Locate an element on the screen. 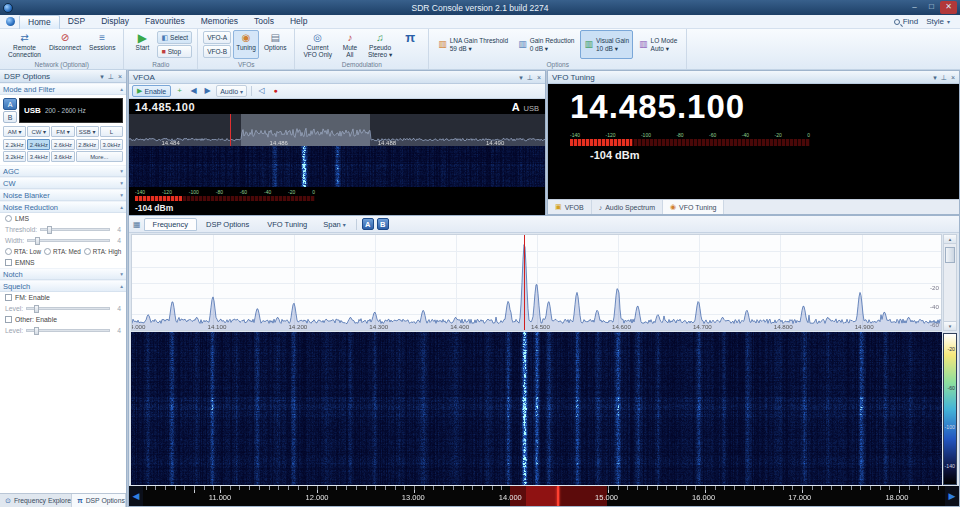 The height and width of the screenshot is (507, 960). menu-tab: DSP is located at coordinates (76, 22).